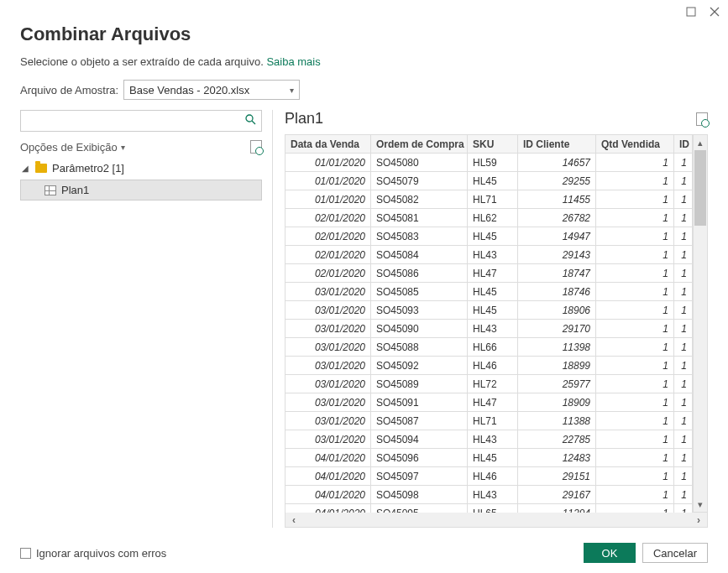 Image resolution: width=728 pixels, height=573 pixels. Describe the element at coordinates (558, 495) in the screenshot. I see `table-cell: 29167` at that location.